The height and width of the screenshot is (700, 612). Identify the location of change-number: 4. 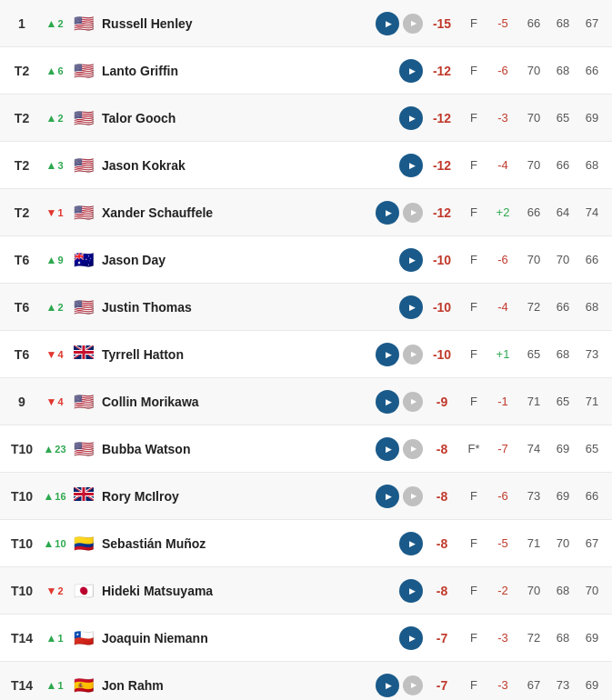
(60, 355).